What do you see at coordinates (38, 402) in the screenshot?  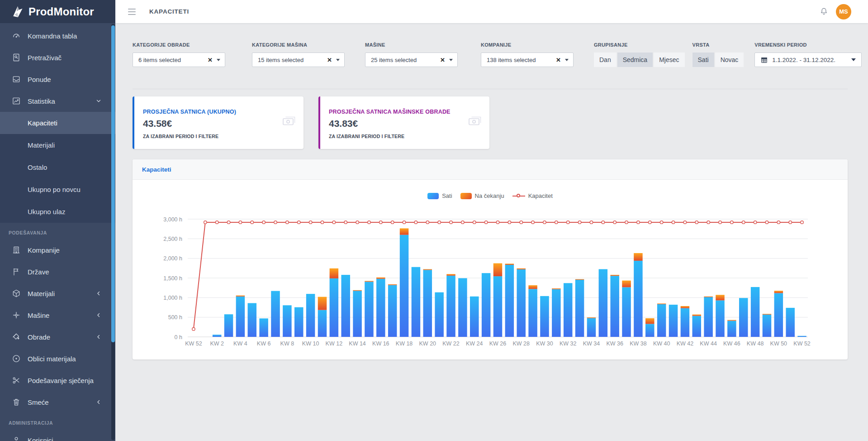 I see `sidebar-item-label: Smeće` at bounding box center [38, 402].